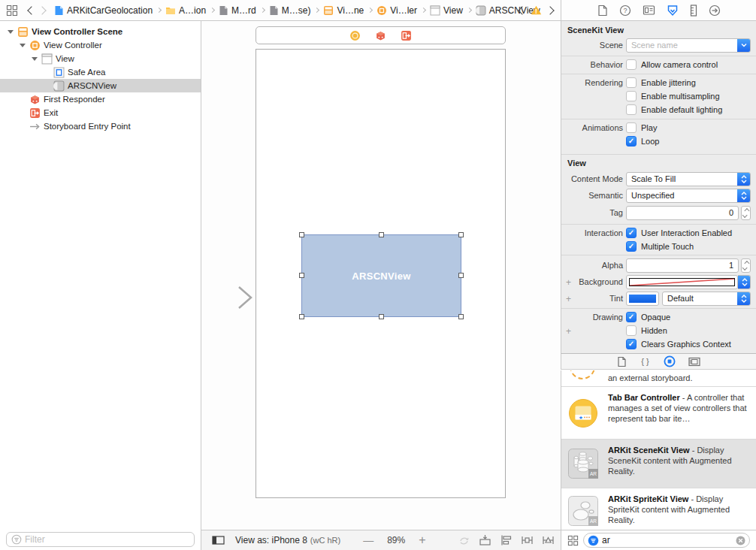  Describe the element at coordinates (667, 540) in the screenshot. I see `library-search-input` at that location.